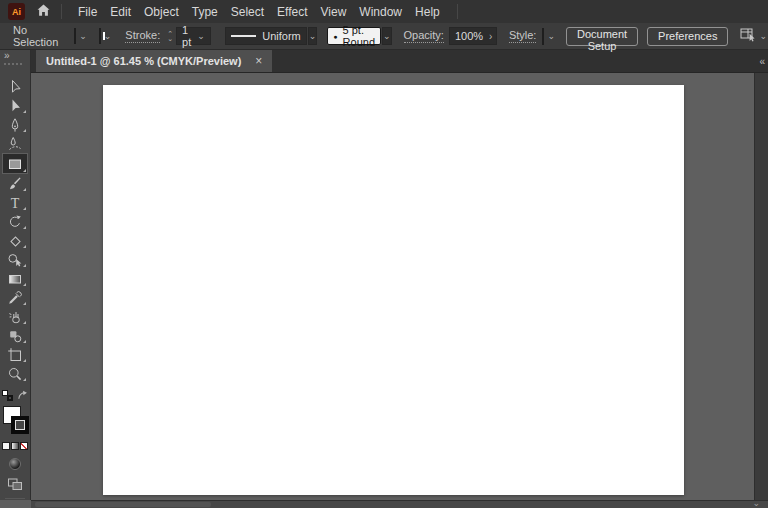  I want to click on opacity-input: 100% ›, so click(473, 36).